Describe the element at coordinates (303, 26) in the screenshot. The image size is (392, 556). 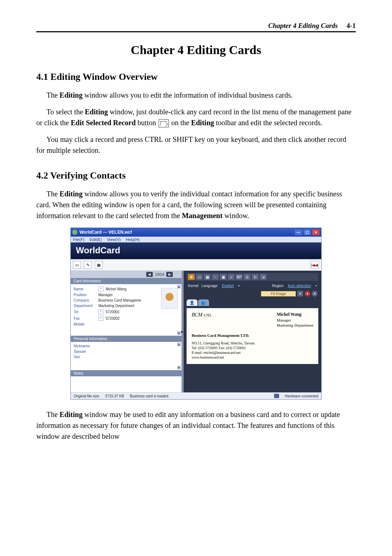
I see `running-header-text: Chapter 4 Editing Cards` at that location.